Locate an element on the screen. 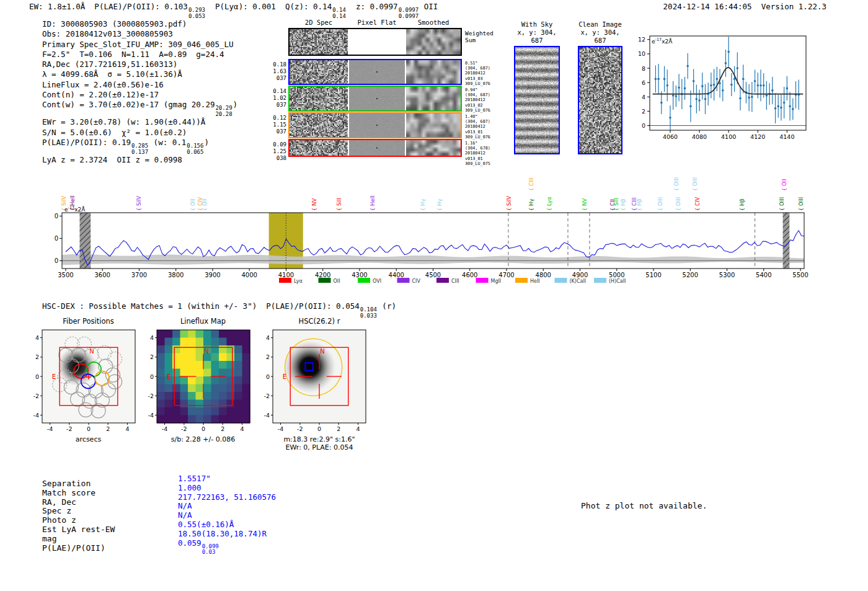 The height and width of the screenshot is (591, 868). tick-or-label: CIII is located at coordinates (455, 282).